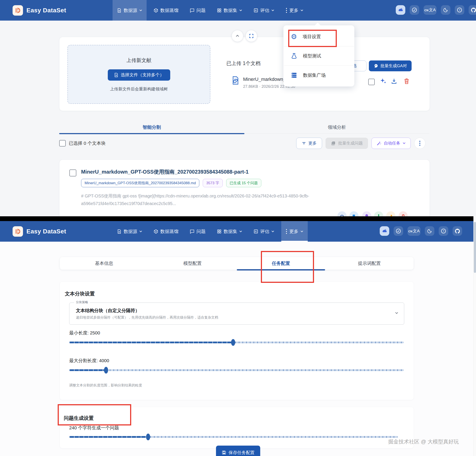  What do you see at coordinates (294, 75) in the screenshot?
I see `server-list-icon` at bounding box center [294, 75].